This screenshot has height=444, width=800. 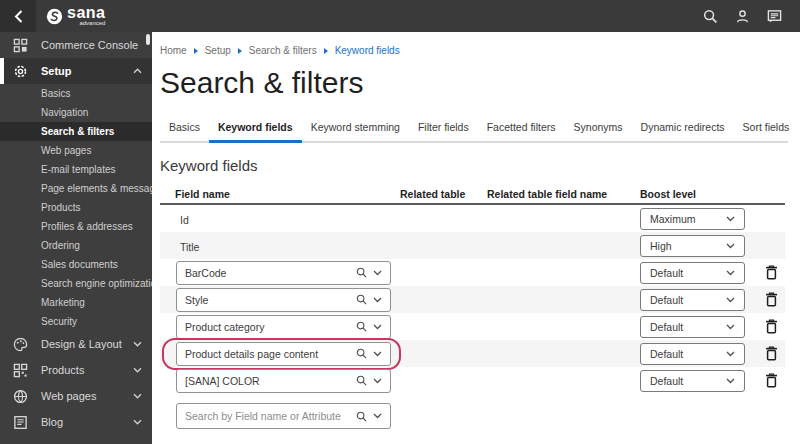 I want to click on sidebar-subitem-search-engine-optimization: Search engine optimization, so click(x=76, y=284).